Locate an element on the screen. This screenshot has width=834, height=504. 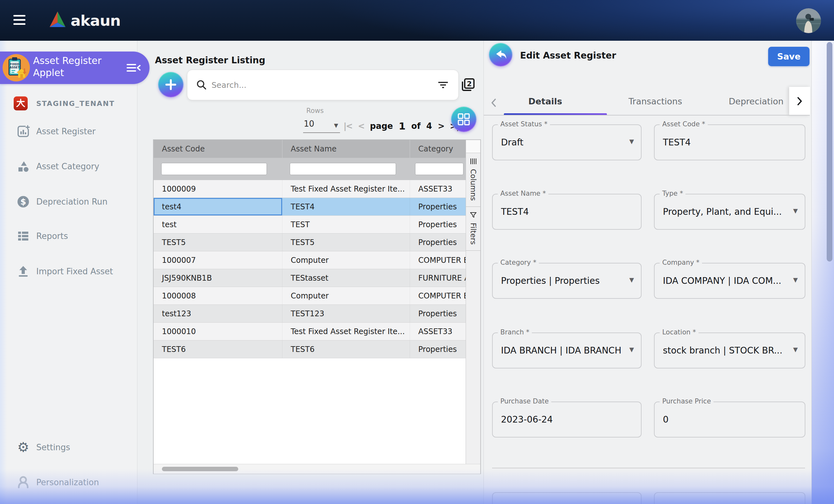
side-strip-spacer is located at coordinates (473, 147).